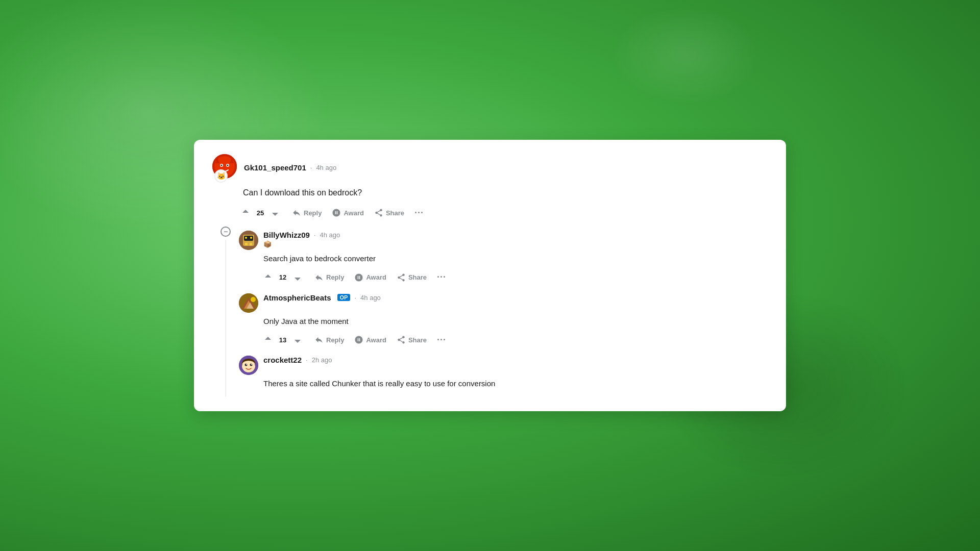 This screenshot has width=980, height=551. I want to click on reply-1-upvote-button, so click(268, 278).